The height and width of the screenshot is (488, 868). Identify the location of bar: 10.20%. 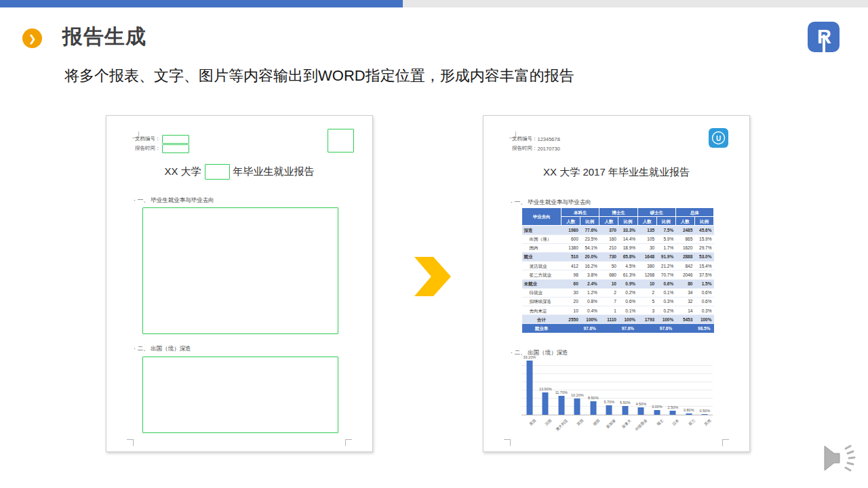
(578, 386).